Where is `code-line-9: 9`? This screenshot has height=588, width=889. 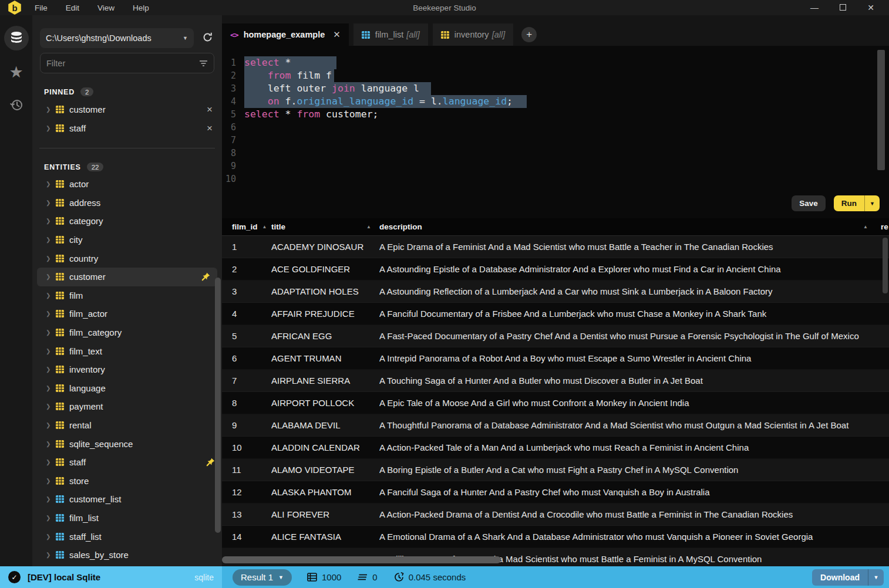
code-line-9: 9 is located at coordinates (555, 166).